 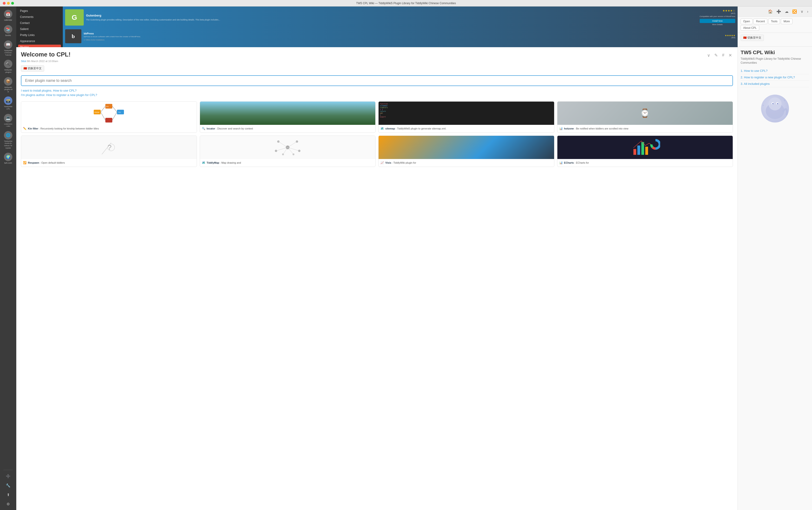 What do you see at coordinates (4, 3) in the screenshot?
I see `close-button` at bounding box center [4, 3].